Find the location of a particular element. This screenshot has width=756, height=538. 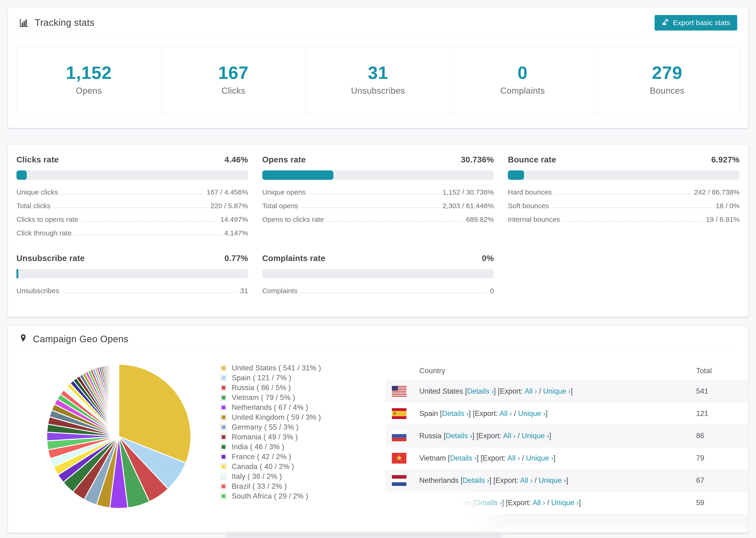

rate-title: Unsubscribe rate is located at coordinates (51, 258).